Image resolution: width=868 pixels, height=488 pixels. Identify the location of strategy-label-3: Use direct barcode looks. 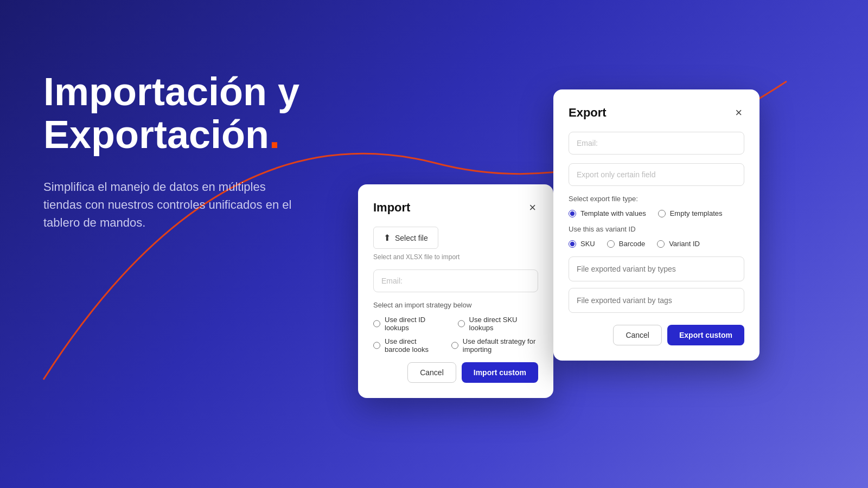
(412, 345).